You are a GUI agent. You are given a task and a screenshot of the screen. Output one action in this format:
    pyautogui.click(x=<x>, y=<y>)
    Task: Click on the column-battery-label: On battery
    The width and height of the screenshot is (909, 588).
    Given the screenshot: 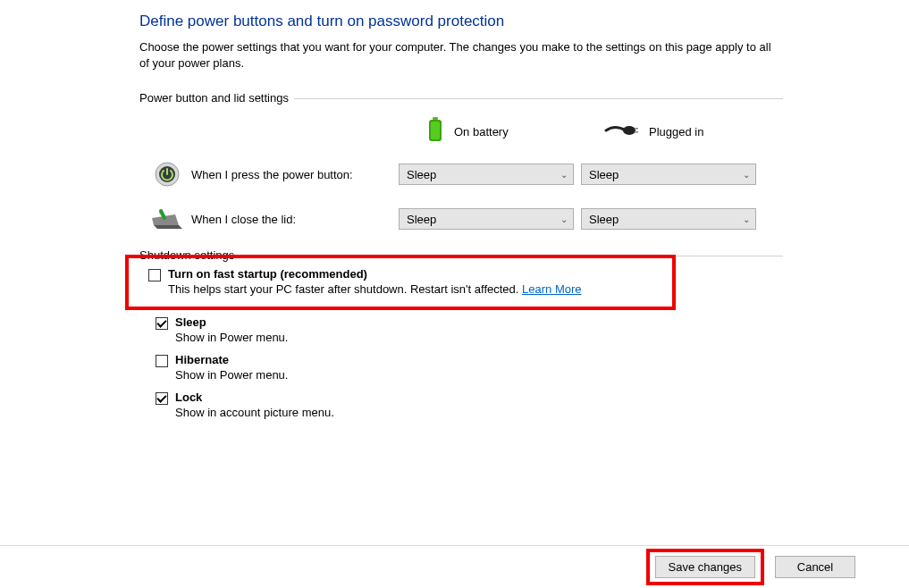 What is the action you would take?
    pyautogui.click(x=481, y=132)
    